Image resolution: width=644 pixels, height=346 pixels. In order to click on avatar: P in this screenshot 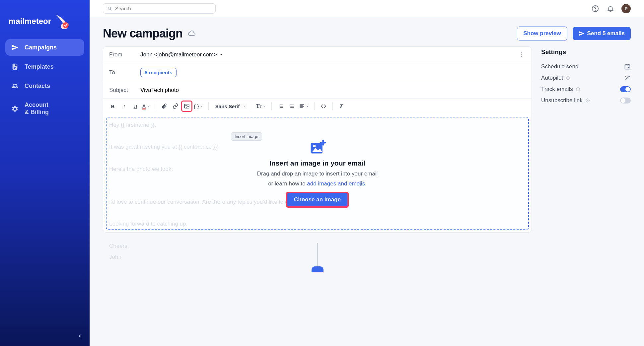, I will do `click(626, 9)`.